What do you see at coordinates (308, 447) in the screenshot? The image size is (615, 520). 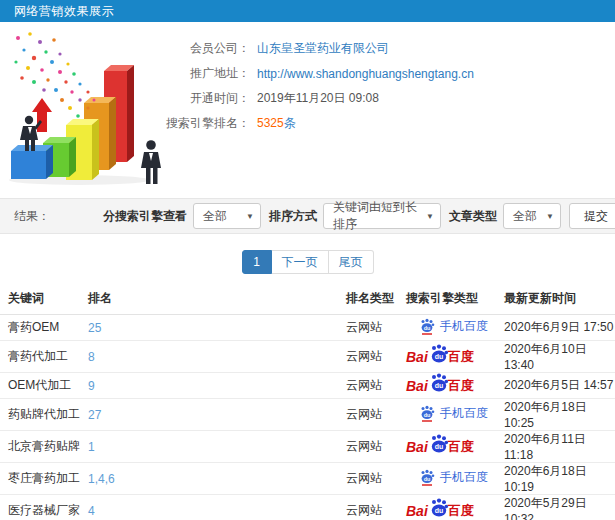 I see `table-row: 北京膏药贴牌 1 云网站 Bai du 百度 du` at bounding box center [308, 447].